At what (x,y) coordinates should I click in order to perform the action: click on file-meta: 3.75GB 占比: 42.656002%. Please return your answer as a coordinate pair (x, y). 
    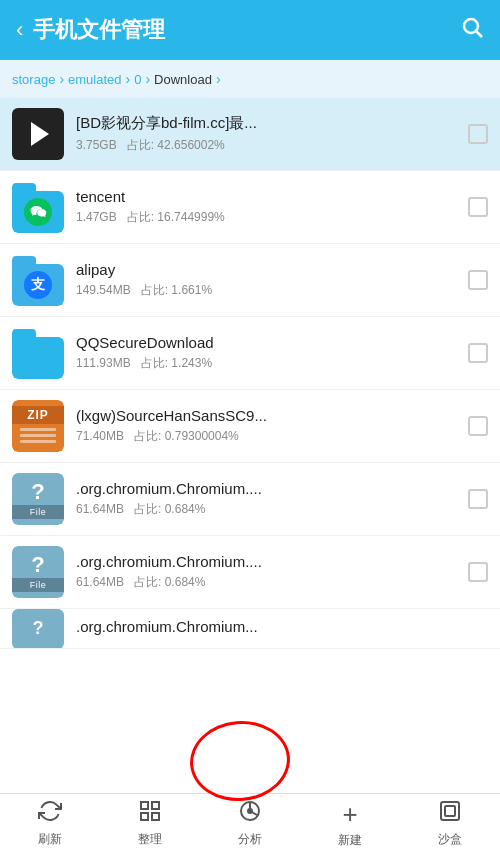
    Looking at the image, I should click on (267, 146).